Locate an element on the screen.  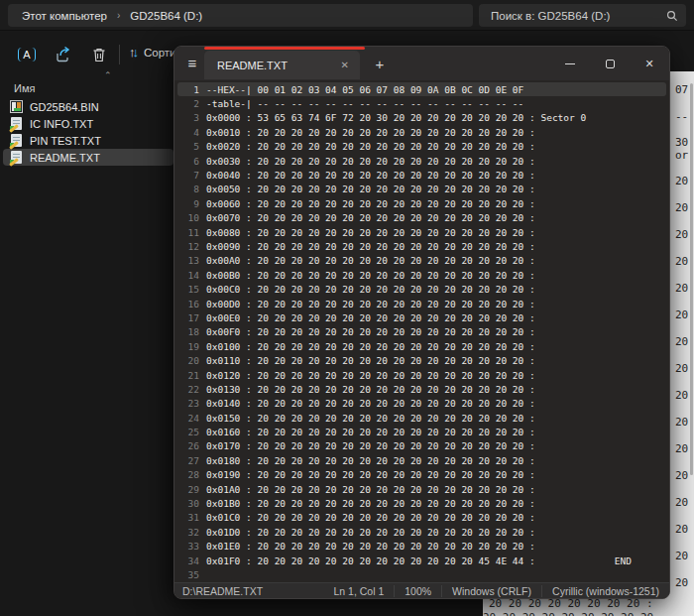
editor-line: 23 0x0140 : 20 20 20 20 20 20 20 20 20 2… is located at coordinates (422, 404).